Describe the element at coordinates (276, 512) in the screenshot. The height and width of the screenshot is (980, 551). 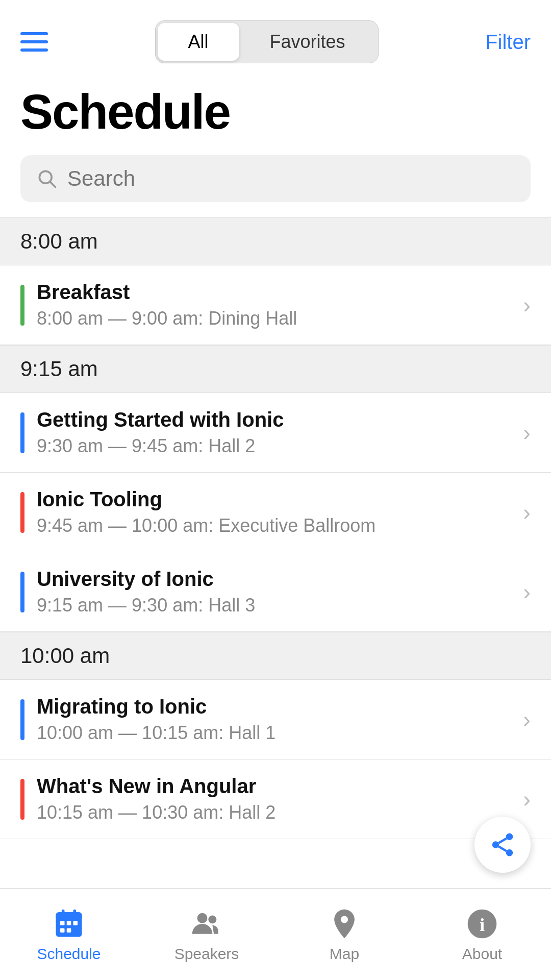
I see `list-item: Ionic Tooling9:45 am — 10:00 am: Executi…` at that location.